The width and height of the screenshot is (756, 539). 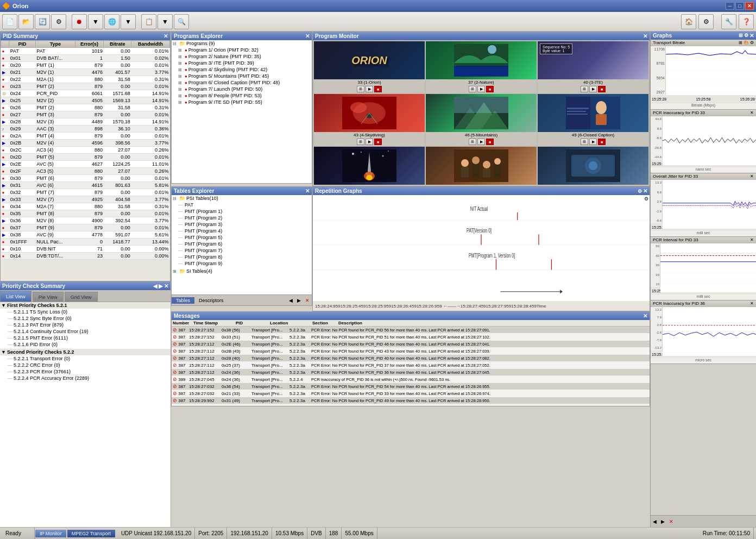 I want to click on table-row: ● 0x35 PMT (8) 879 0.00 0.01%, so click(x=86, y=214).